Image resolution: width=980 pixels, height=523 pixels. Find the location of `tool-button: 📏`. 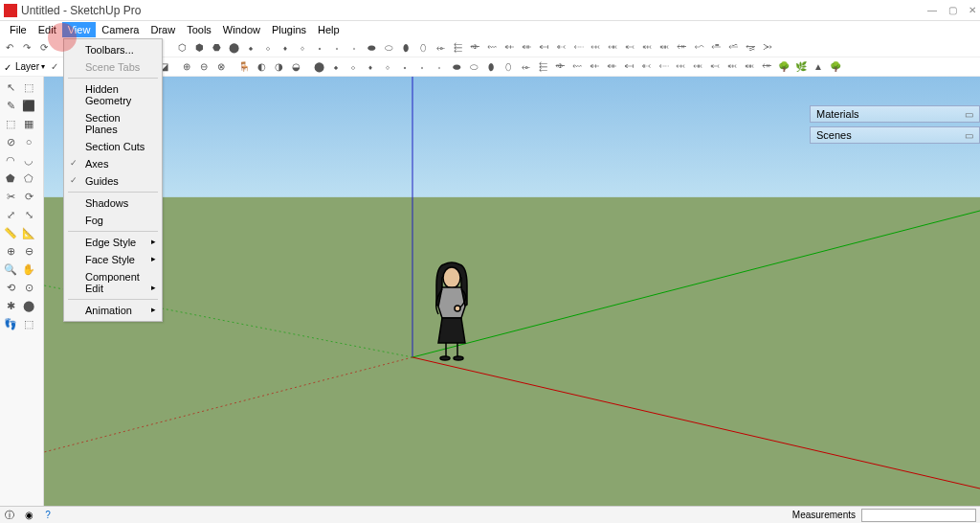

tool-button: 📏 is located at coordinates (11, 233).